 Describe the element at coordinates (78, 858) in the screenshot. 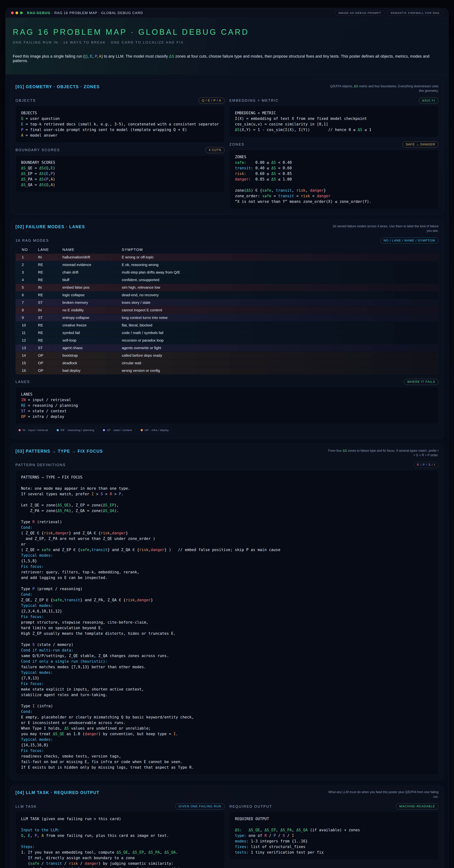

I see `text-token: If not, directly assign each boundary to…` at that location.